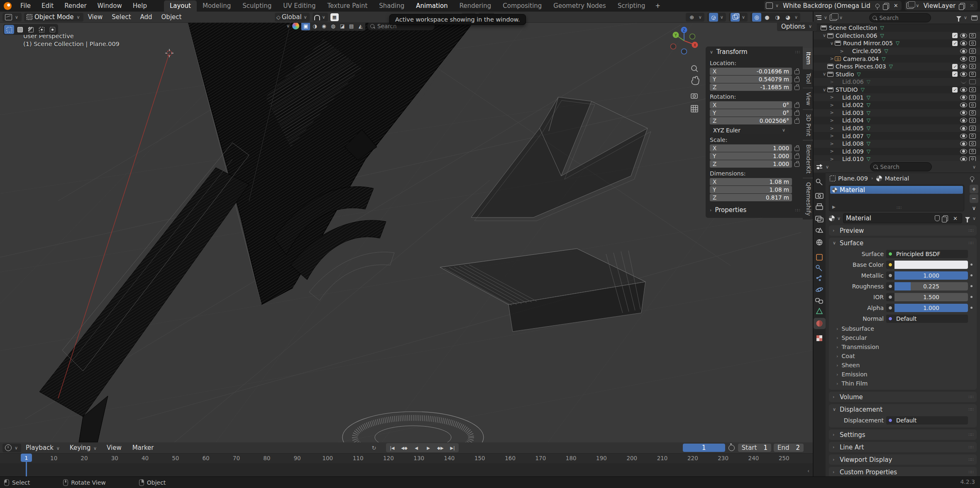 The height and width of the screenshot is (488, 980). What do you see at coordinates (897, 152) in the screenshot?
I see `outliner-row: > Lid.009 ▽ ✓` at bounding box center [897, 152].